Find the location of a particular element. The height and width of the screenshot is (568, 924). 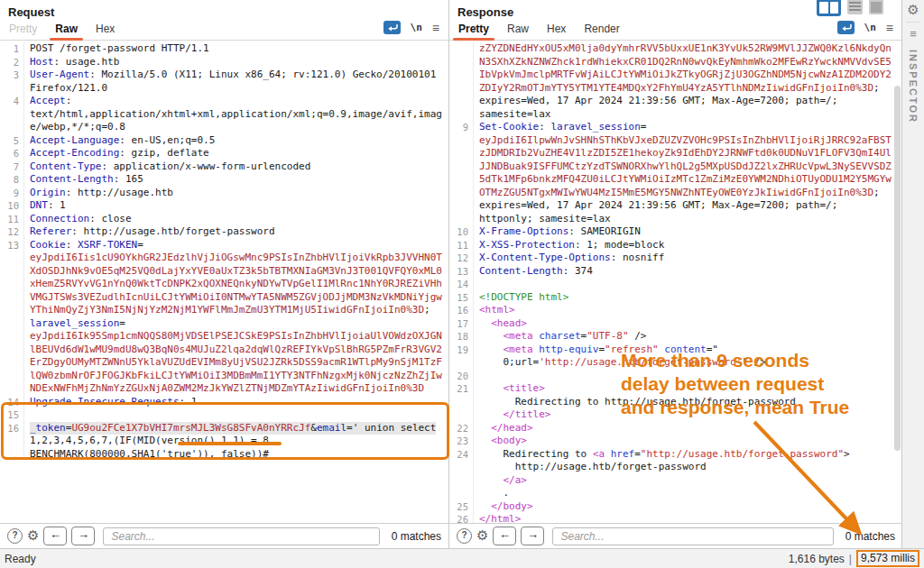

request-search-input is located at coordinates (241, 536).